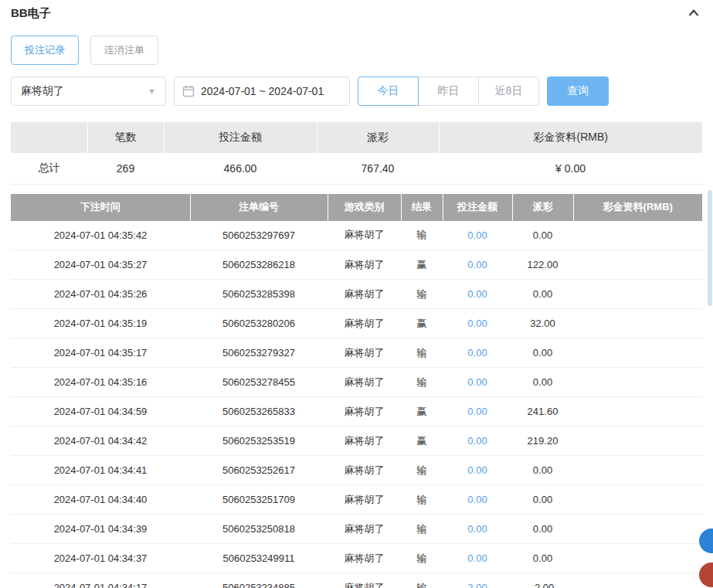 This screenshot has width=713, height=588. Describe the element at coordinates (357, 559) in the screenshot. I see `table-row: 2024-07-01 04:34:37 5060253249911 麻将胡了 输…` at that location.